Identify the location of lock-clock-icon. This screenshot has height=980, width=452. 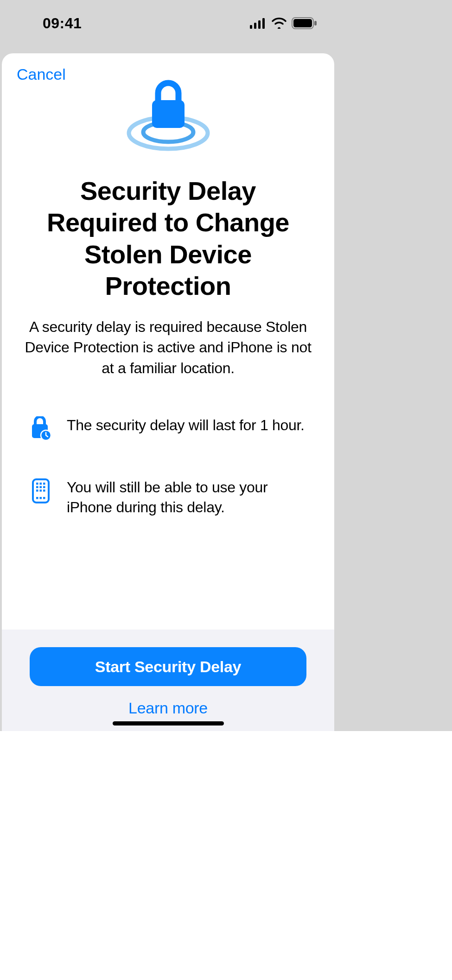
(41, 428).